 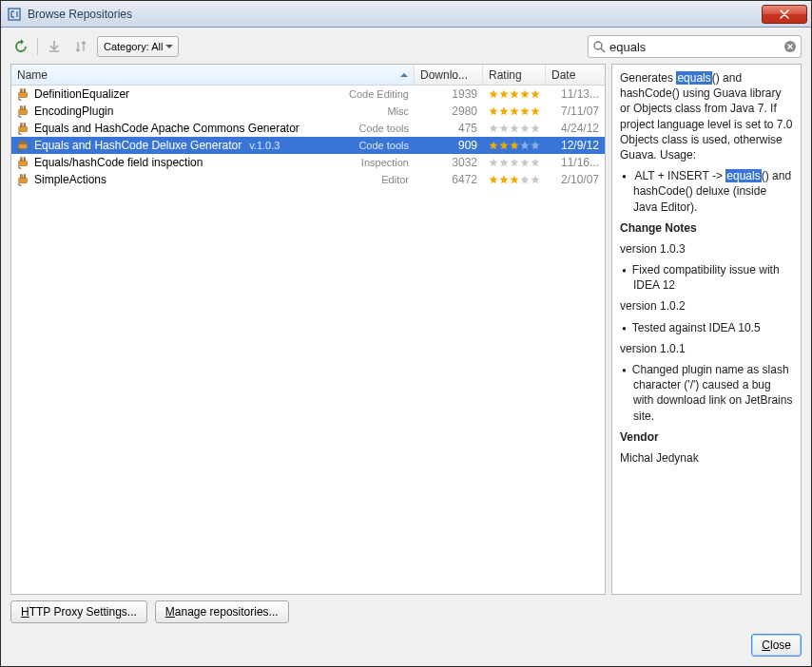 What do you see at coordinates (404, 73) in the screenshot?
I see `sort-indicator-icon` at bounding box center [404, 73].